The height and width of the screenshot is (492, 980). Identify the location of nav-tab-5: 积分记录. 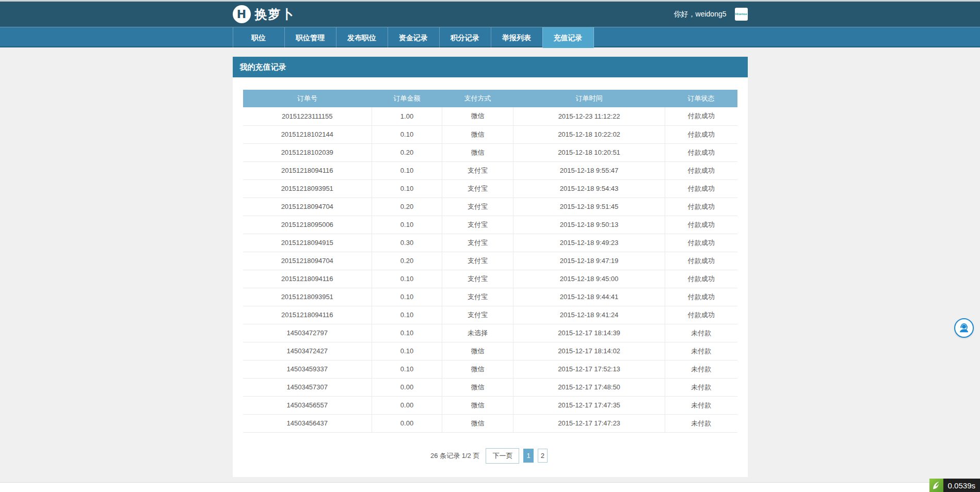
(465, 38).